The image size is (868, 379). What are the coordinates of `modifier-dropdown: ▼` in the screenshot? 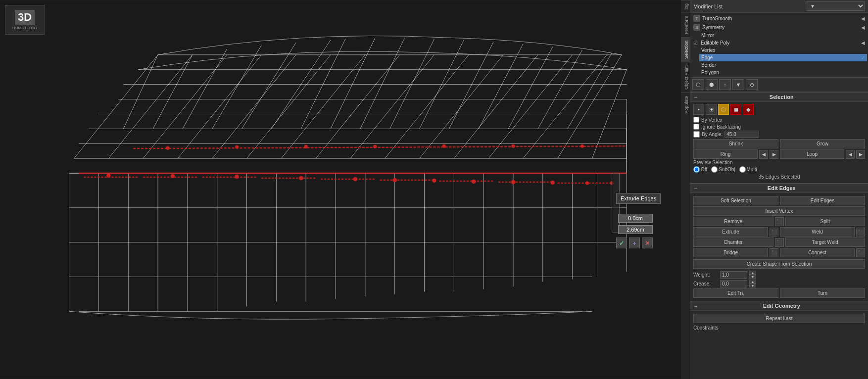 It's located at (835, 6).